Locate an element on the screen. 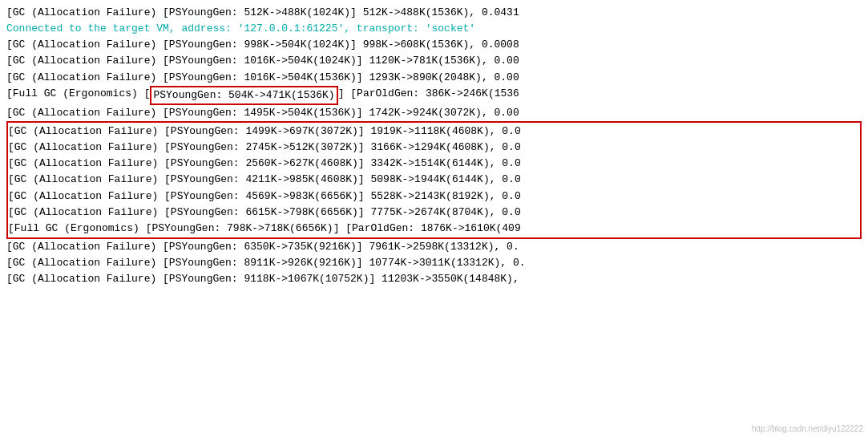 This screenshot has height=438, width=868. line-8: [GC (Allocation Failure) [PSYoungGen: 14… is located at coordinates (434, 132).